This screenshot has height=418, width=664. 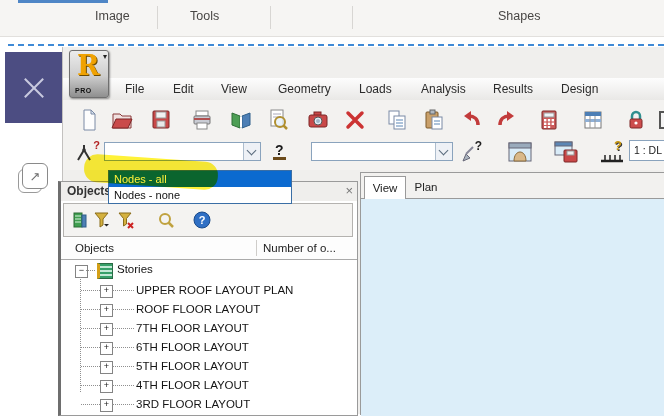 What do you see at coordinates (184, 89) in the screenshot?
I see `menu-edit: Edit` at bounding box center [184, 89].